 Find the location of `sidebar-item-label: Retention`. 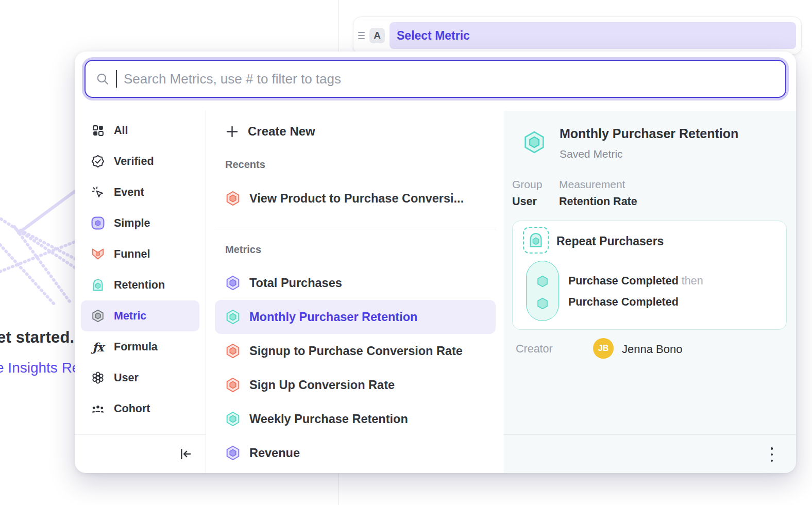

sidebar-item-label: Retention is located at coordinates (139, 285).